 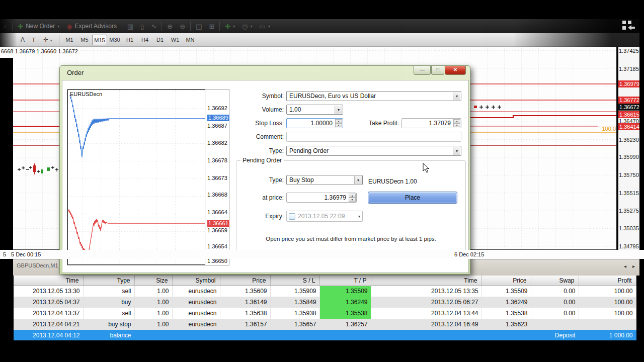 What do you see at coordinates (506, 281) in the screenshot?
I see `col-close-price: Price` at bounding box center [506, 281].